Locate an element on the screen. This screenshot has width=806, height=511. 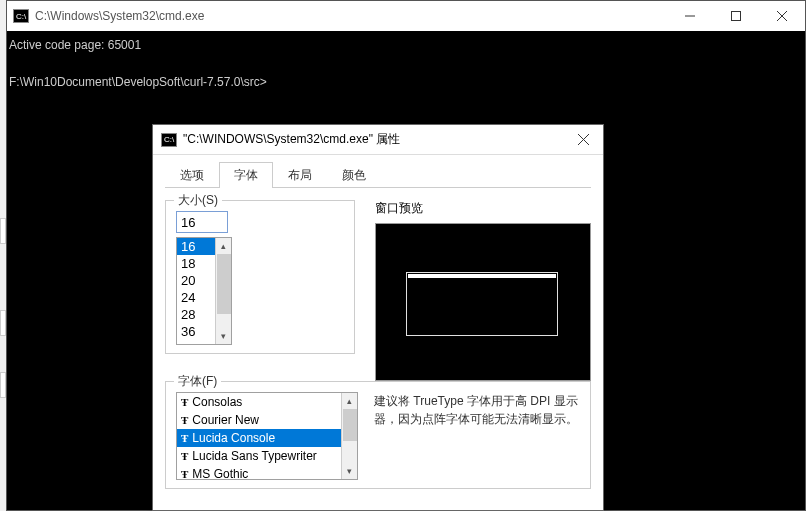
maximize-button is located at coordinates (736, 16).